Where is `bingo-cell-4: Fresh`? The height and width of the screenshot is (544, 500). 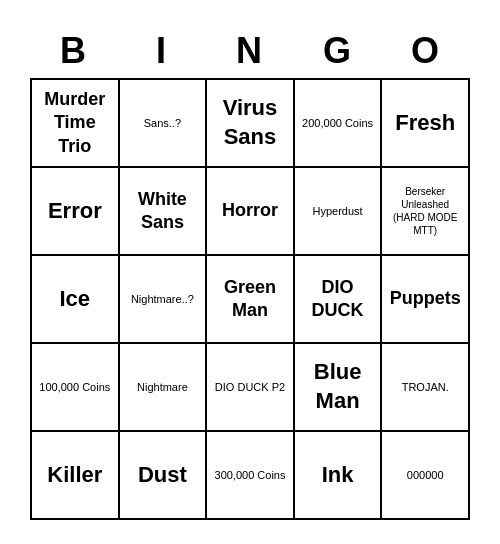 bingo-cell-4: Fresh is located at coordinates (426, 124).